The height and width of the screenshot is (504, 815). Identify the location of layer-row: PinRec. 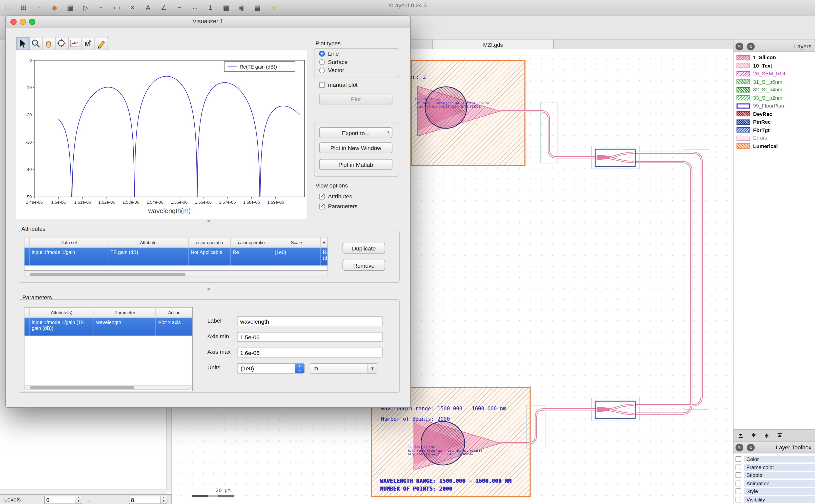
(774, 122).